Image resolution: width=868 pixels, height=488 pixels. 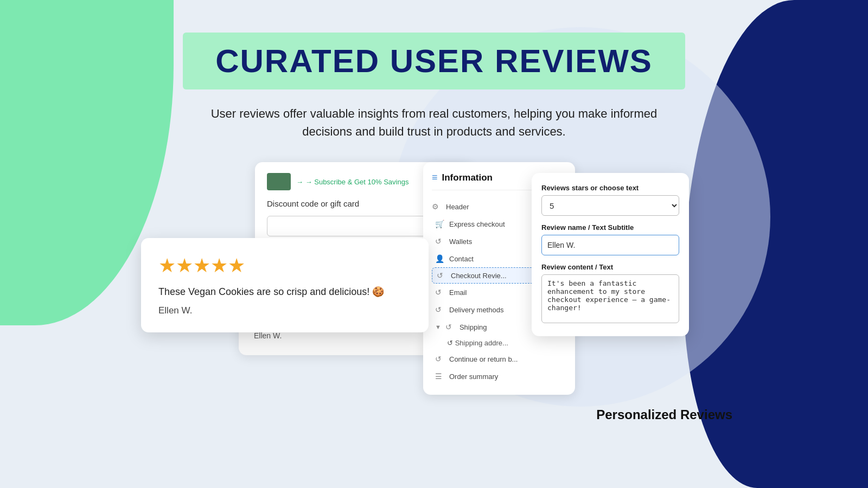 I want to click on content-form-label: Review content / Text, so click(x=610, y=267).